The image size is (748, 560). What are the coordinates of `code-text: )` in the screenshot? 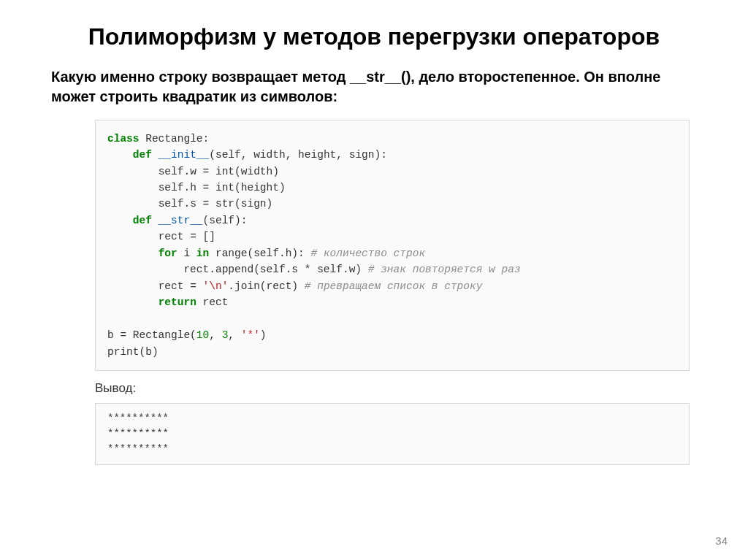 It's located at (263, 335).